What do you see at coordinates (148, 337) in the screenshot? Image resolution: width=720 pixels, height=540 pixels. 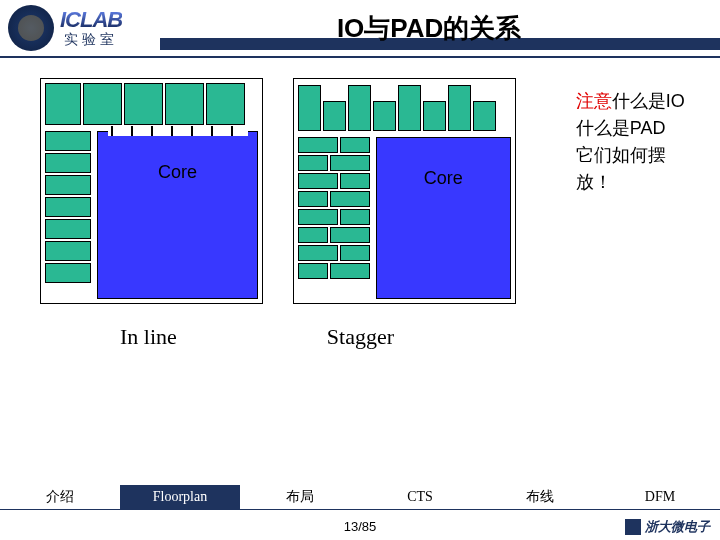 I see `inline-caption: In line` at bounding box center [148, 337].